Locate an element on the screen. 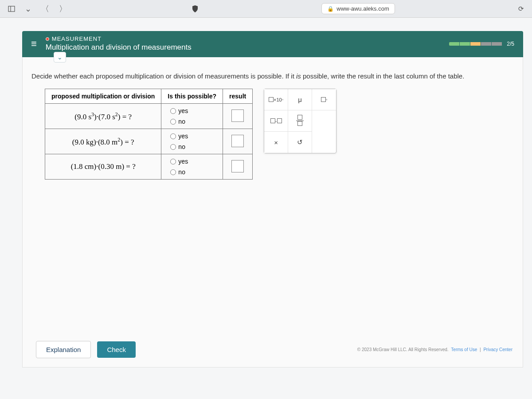  reload-icon: ⟳ is located at coordinates (521, 9).